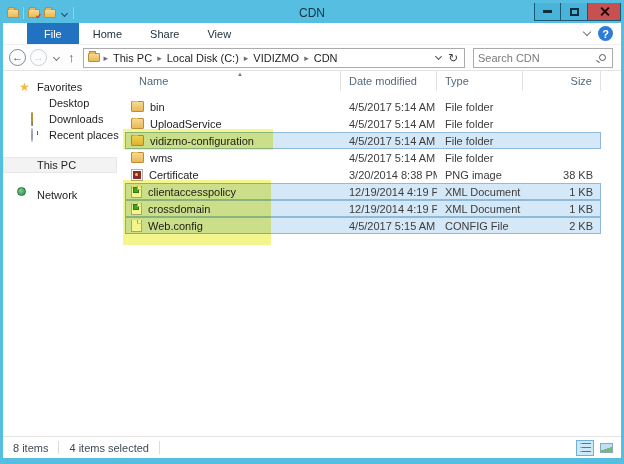  Describe the element at coordinates (72, 58) in the screenshot. I see `up-button: ↑` at that location.